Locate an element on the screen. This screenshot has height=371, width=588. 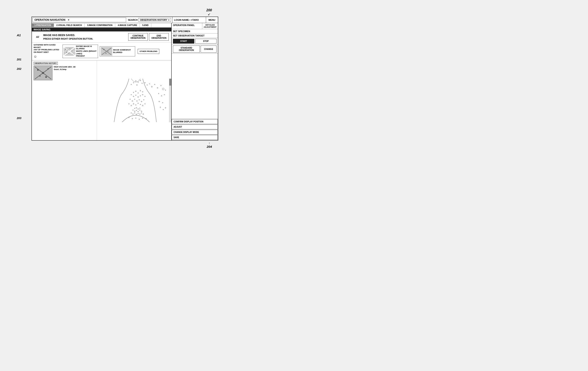
menu-button: MENU is located at coordinates (212, 20).